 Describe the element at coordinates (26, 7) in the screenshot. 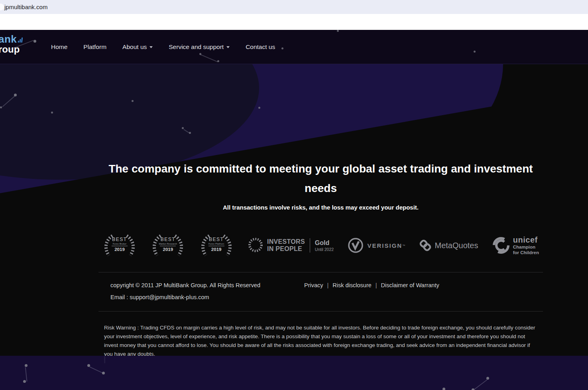

I see `url-text: jpmultibank.com` at that location.